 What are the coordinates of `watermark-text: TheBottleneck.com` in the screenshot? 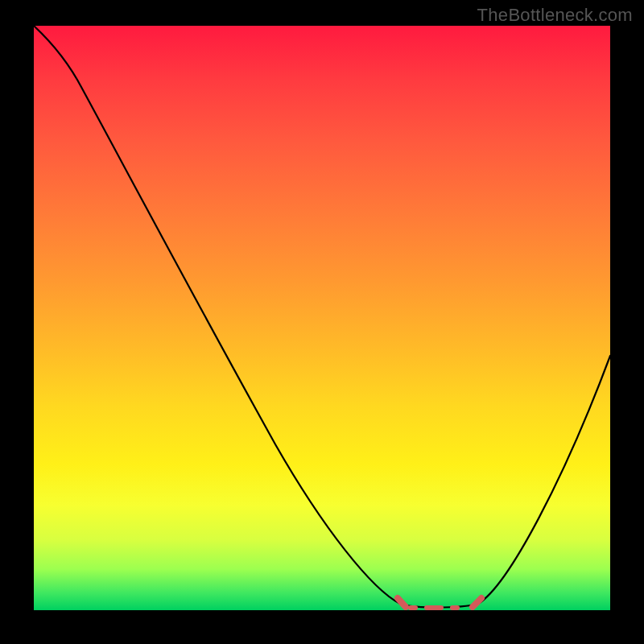 It's located at (555, 15).